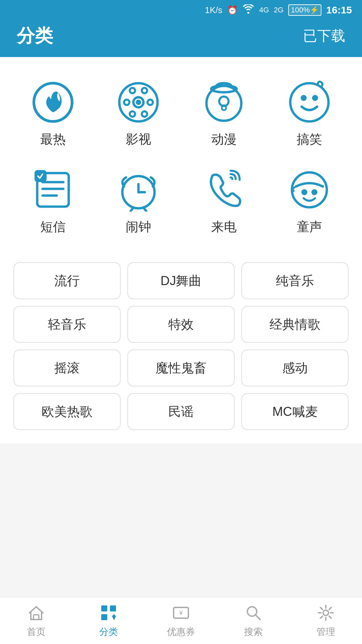  What do you see at coordinates (36, 621) in the screenshot?
I see `nav-home: 首页` at bounding box center [36, 621].